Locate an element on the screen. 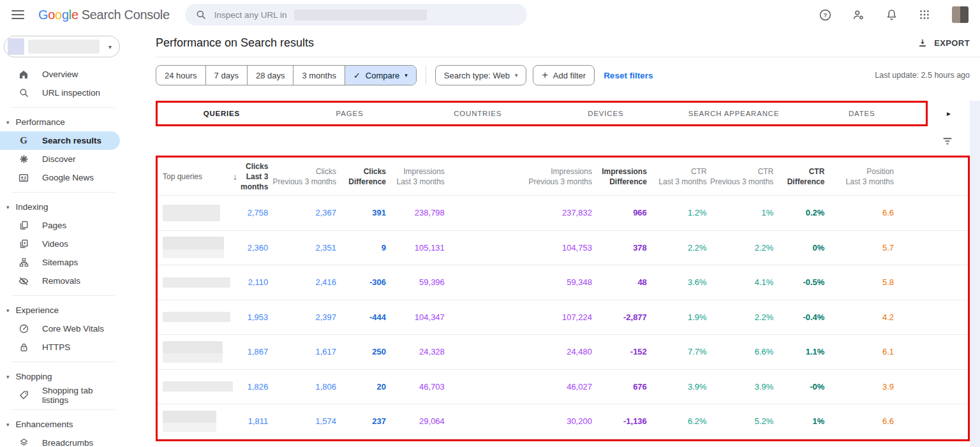  metric-cell: 0.2% is located at coordinates (799, 213).